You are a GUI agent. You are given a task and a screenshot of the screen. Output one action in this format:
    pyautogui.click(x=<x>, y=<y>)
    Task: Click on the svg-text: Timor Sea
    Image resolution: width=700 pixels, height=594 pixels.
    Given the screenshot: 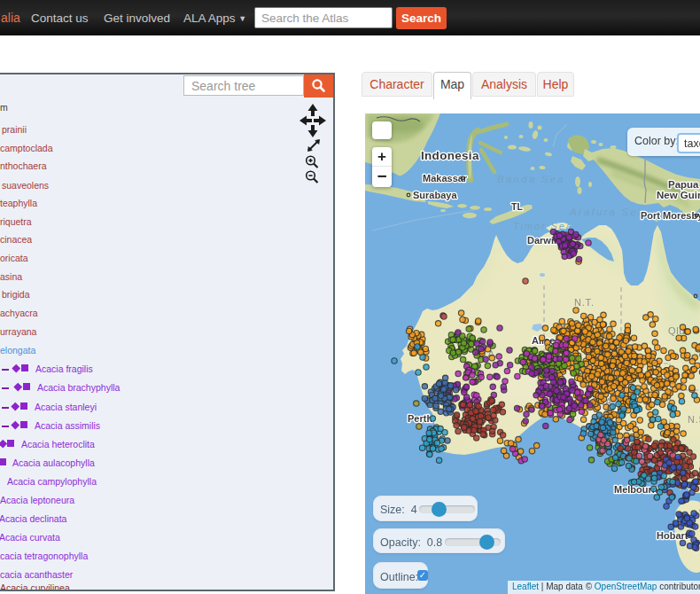 What is the action you would take?
    pyautogui.click(x=543, y=226)
    